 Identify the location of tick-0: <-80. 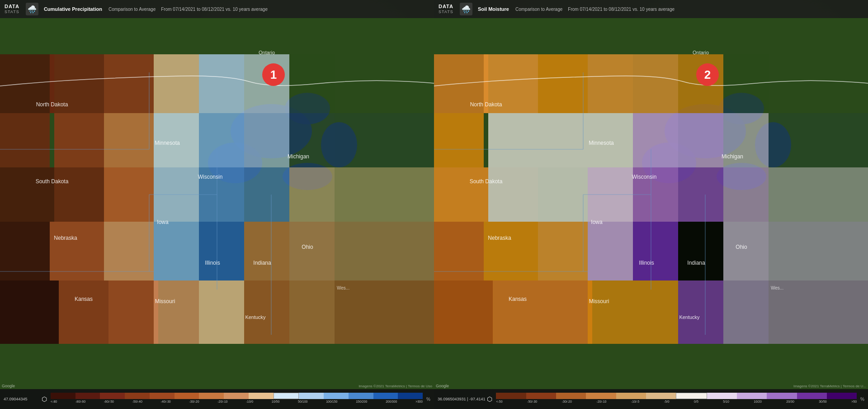
(54, 402).